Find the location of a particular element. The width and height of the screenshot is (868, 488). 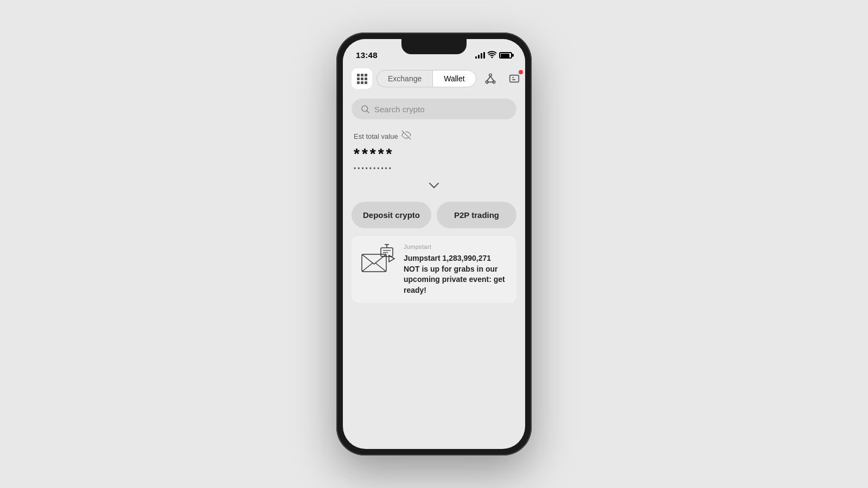

search-placeholder-text: Search crypto is located at coordinates (399, 110).